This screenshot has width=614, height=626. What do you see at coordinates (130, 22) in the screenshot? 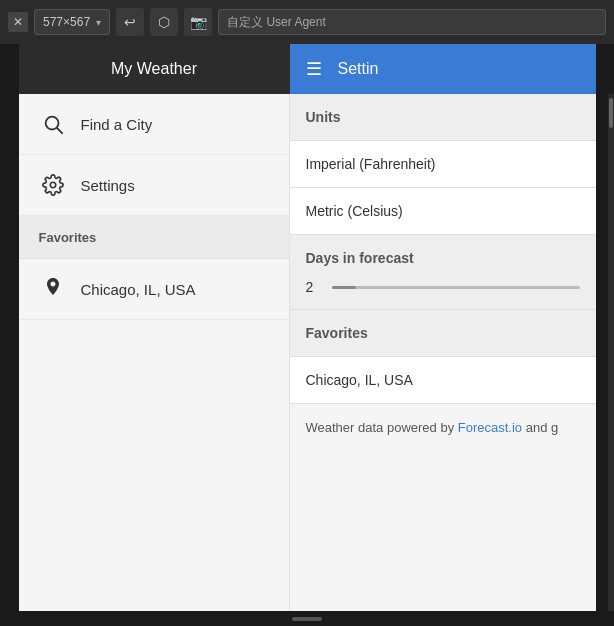
I see `browser-back-button: ↩` at bounding box center [130, 22].